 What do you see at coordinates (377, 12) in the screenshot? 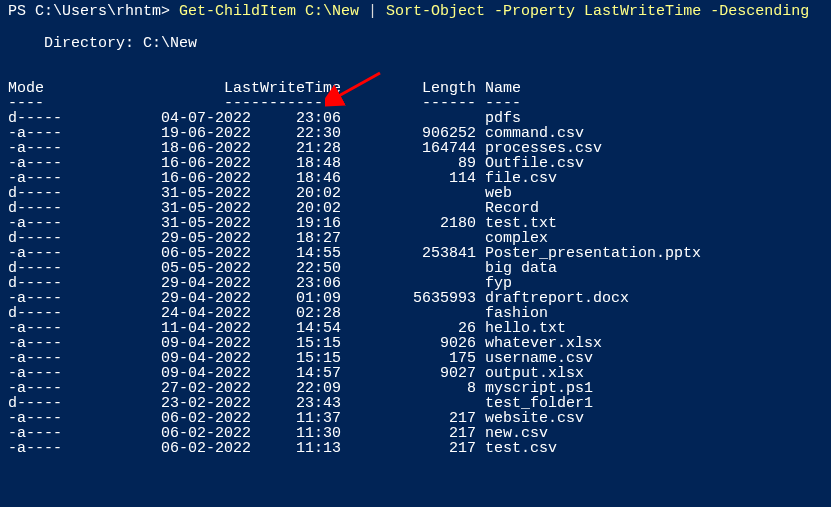
I see `command-pipe: |` at bounding box center [377, 12].